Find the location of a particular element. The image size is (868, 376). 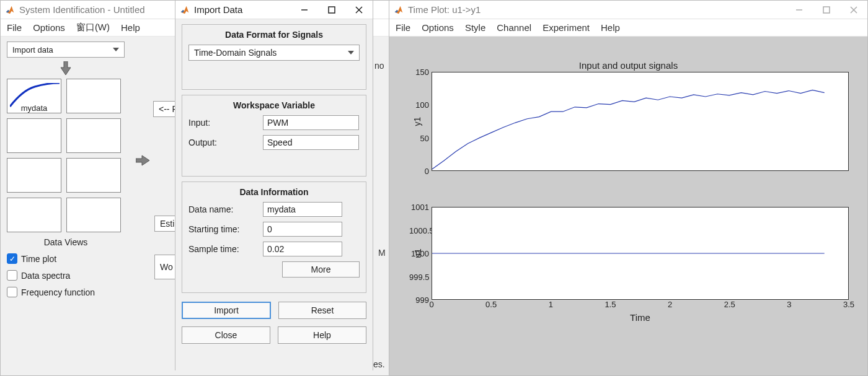

input-field: PWM is located at coordinates (311, 123).